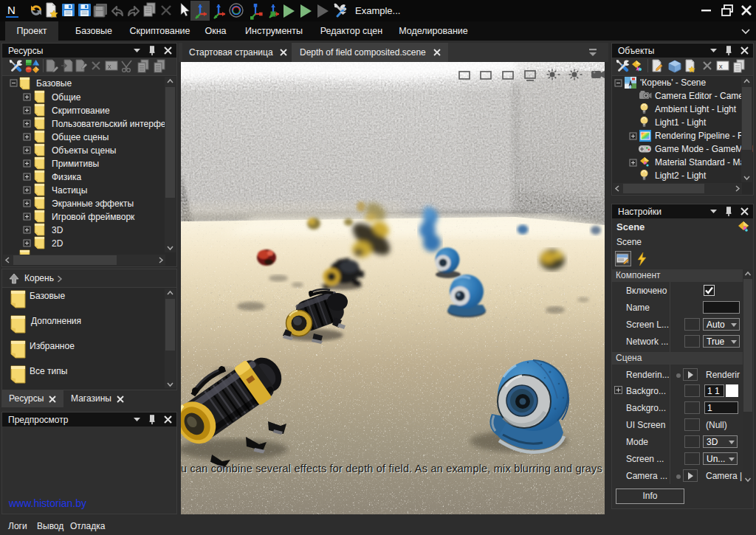 Image resolution: width=756 pixels, height=535 pixels. Describe the element at coordinates (58, 244) in the screenshot. I see `svg-text: 2D` at that location.